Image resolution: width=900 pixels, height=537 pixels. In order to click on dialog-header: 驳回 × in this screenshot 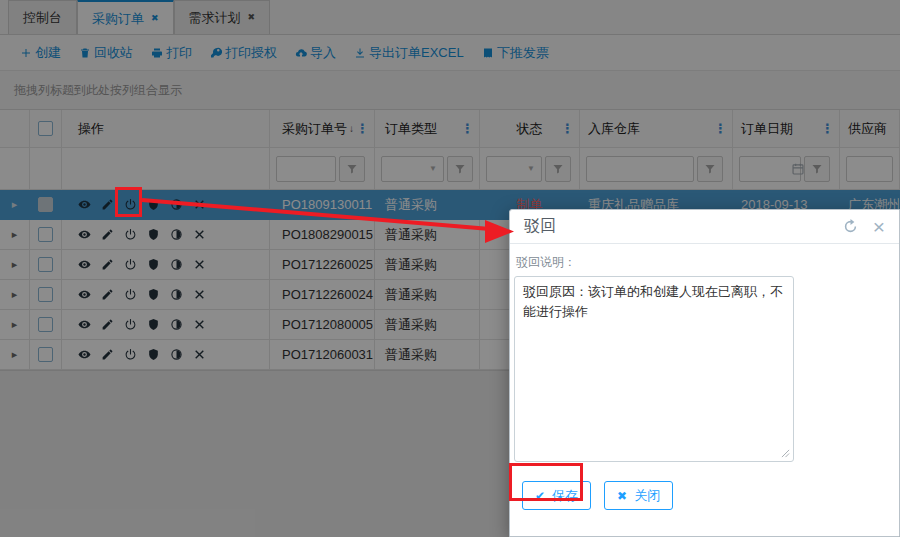, I will do `click(704, 227)`.